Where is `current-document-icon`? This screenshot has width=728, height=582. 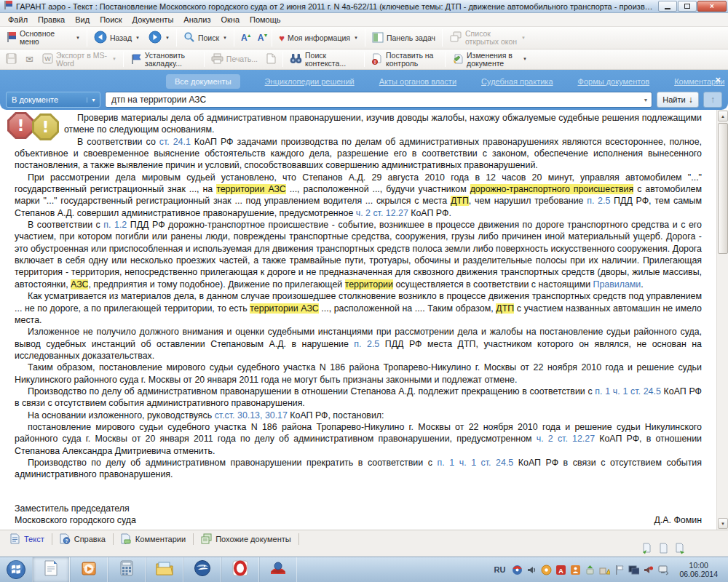 current-document-icon is located at coordinates (663, 549).